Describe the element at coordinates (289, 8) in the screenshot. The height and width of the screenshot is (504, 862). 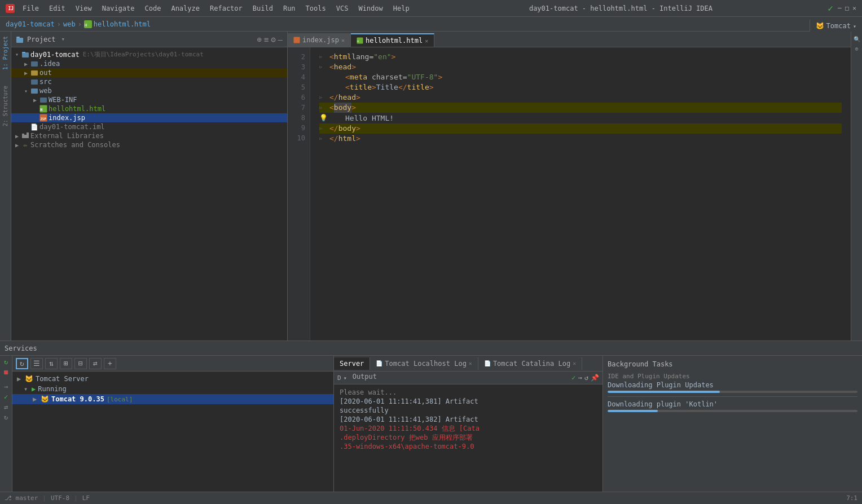
I see `menu-run: Run` at that location.